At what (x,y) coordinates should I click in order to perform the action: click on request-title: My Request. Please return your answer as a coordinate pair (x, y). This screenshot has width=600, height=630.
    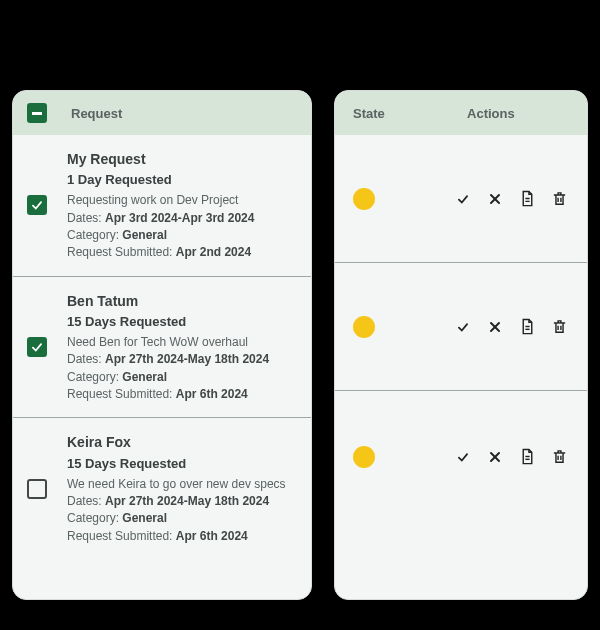
    Looking at the image, I should click on (182, 159).